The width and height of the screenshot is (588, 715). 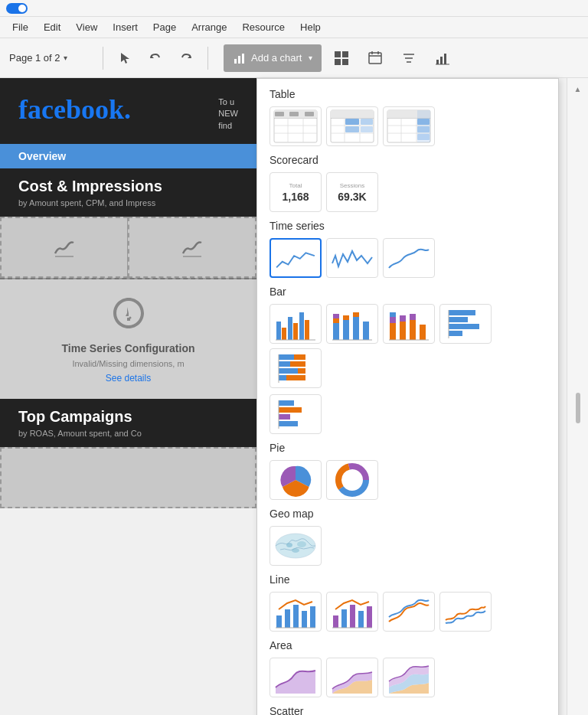 I want to click on chart-option-line-curvy, so click(x=466, y=612).